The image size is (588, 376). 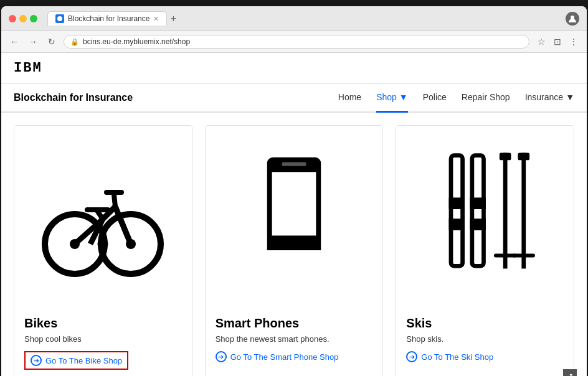 What do you see at coordinates (294, 324) in the screenshot?
I see `phones-title: Smart Phones` at bounding box center [294, 324].